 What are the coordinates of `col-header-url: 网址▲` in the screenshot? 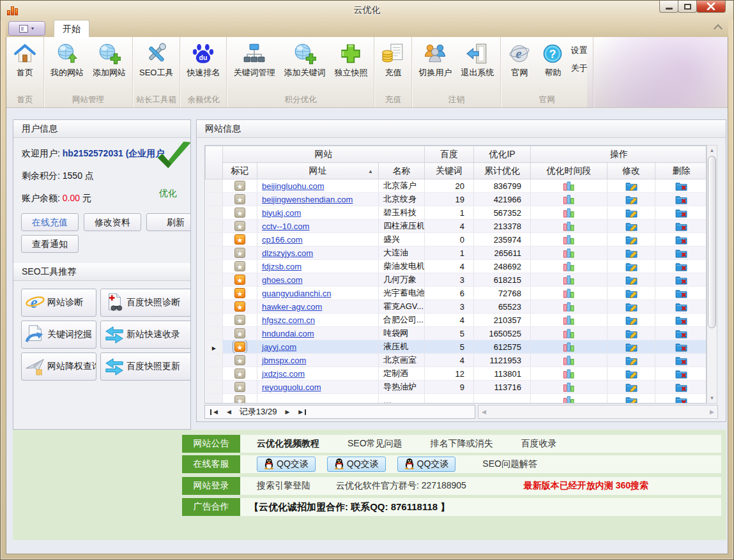 It's located at (318, 171).